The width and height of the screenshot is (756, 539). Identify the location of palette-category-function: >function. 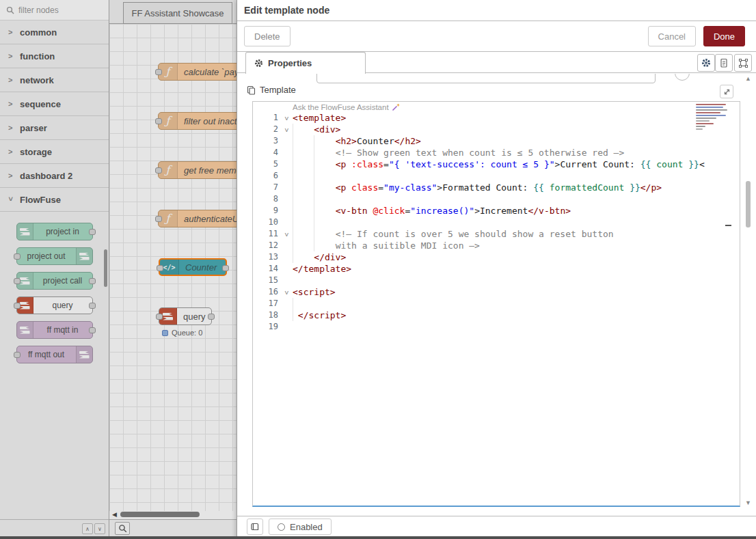
(55, 56).